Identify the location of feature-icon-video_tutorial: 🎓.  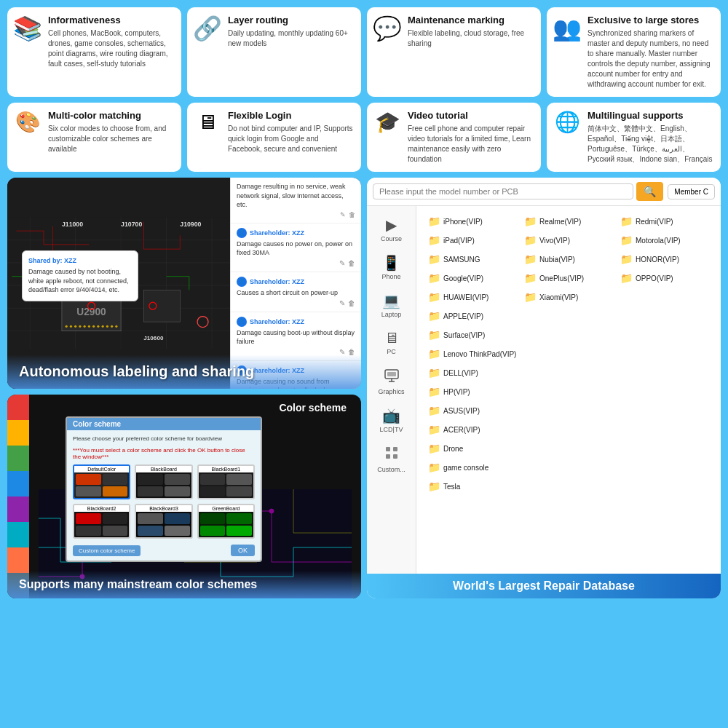
(387, 122).